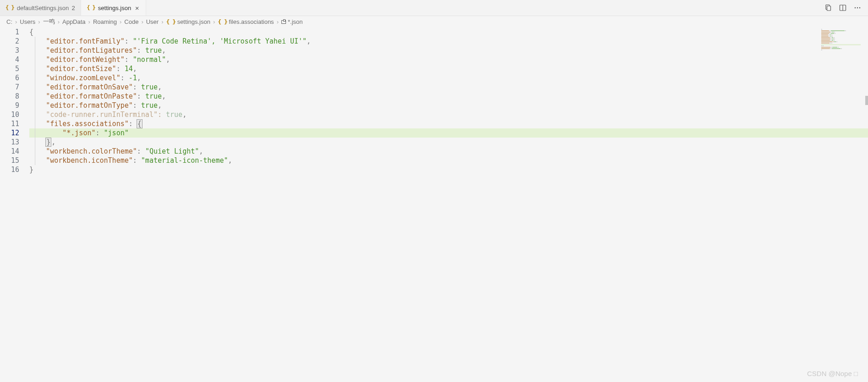 The image size is (868, 382). What do you see at coordinates (246, 22) in the screenshot?
I see `breadcrumb-segment: { } files.associations` at bounding box center [246, 22].